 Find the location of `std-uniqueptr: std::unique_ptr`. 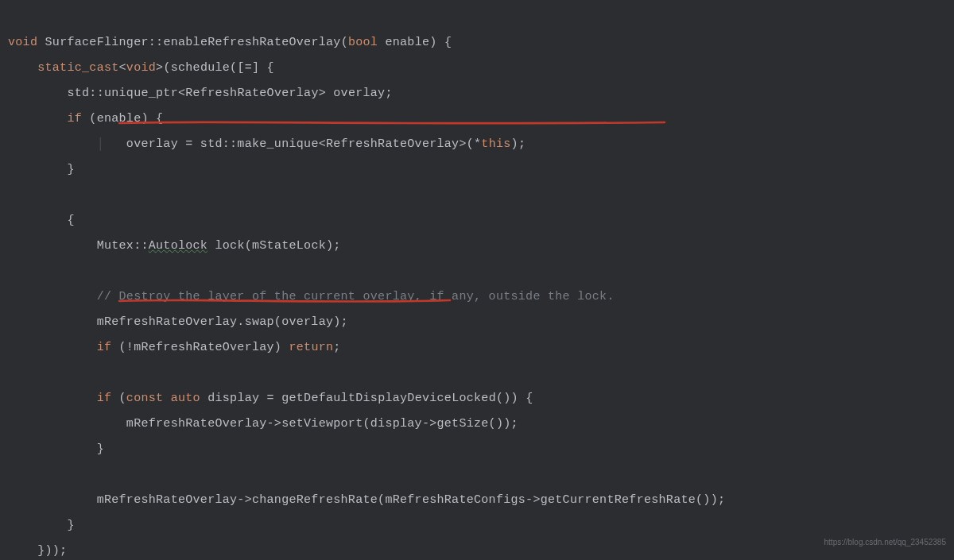

std-uniqueptr: std::unique_ptr is located at coordinates (122, 94).